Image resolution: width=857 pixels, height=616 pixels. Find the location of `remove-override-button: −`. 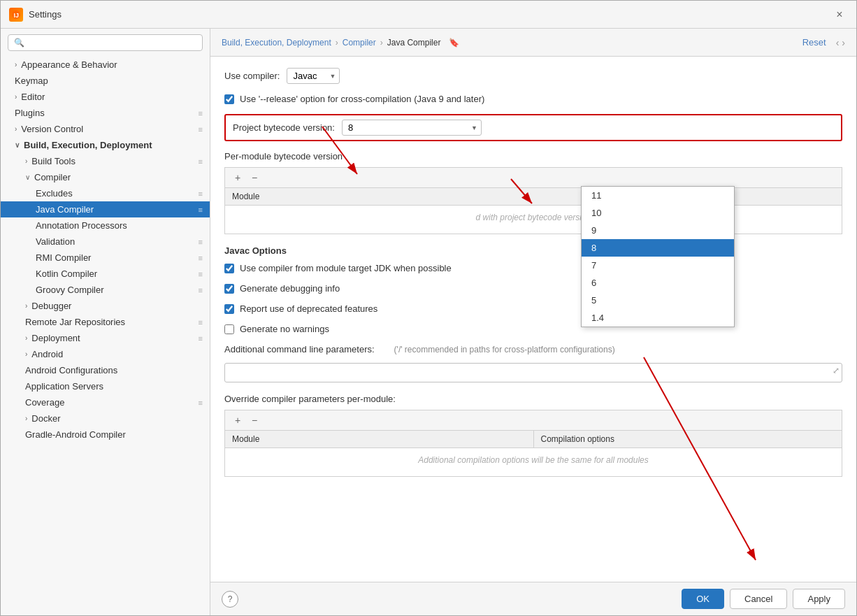

remove-override-button: − is located at coordinates (254, 420).